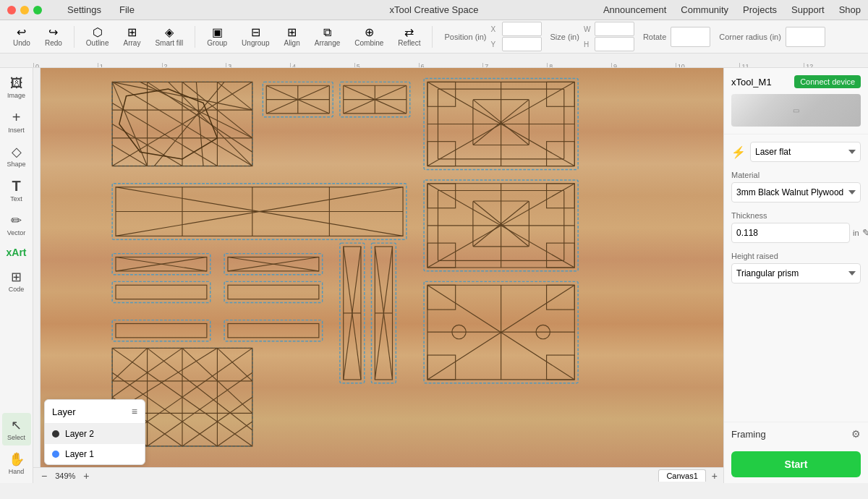  I want to click on combine-button: ⊕ Combine, so click(369, 37).